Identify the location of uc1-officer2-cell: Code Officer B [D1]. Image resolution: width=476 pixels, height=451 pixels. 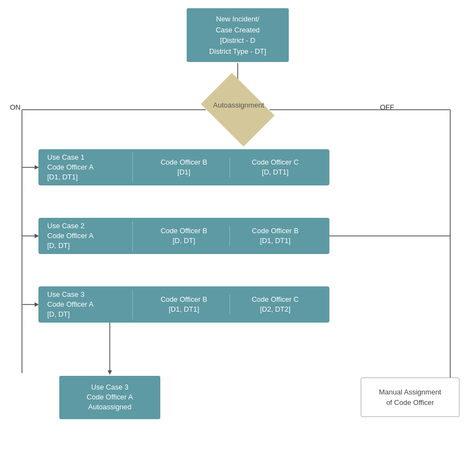
(184, 167).